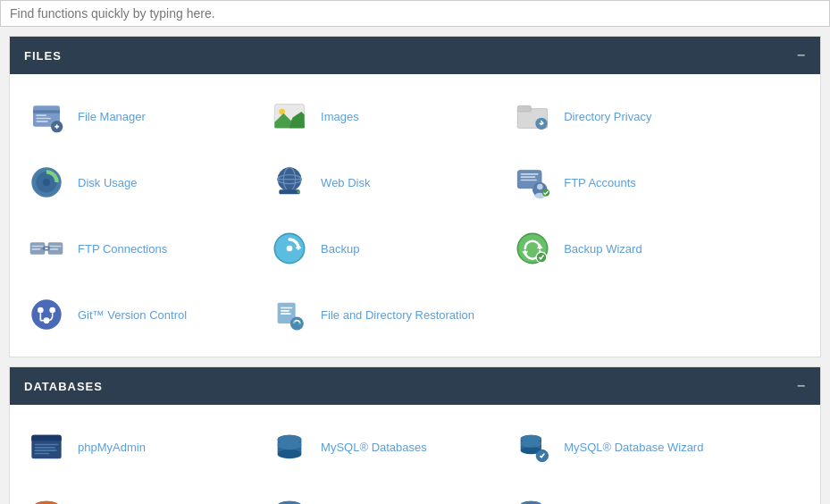 This screenshot has width=830, height=504. What do you see at coordinates (532, 248) in the screenshot?
I see `backup-wizard-icon` at bounding box center [532, 248].